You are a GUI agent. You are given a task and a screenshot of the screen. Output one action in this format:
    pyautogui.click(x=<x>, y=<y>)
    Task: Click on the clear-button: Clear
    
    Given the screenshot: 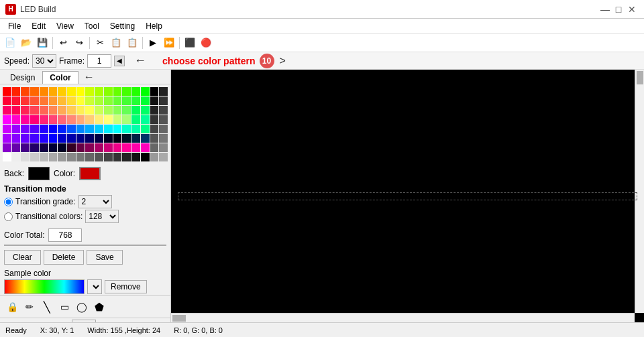 What is the action you would take?
    pyautogui.click(x=23, y=257)
    